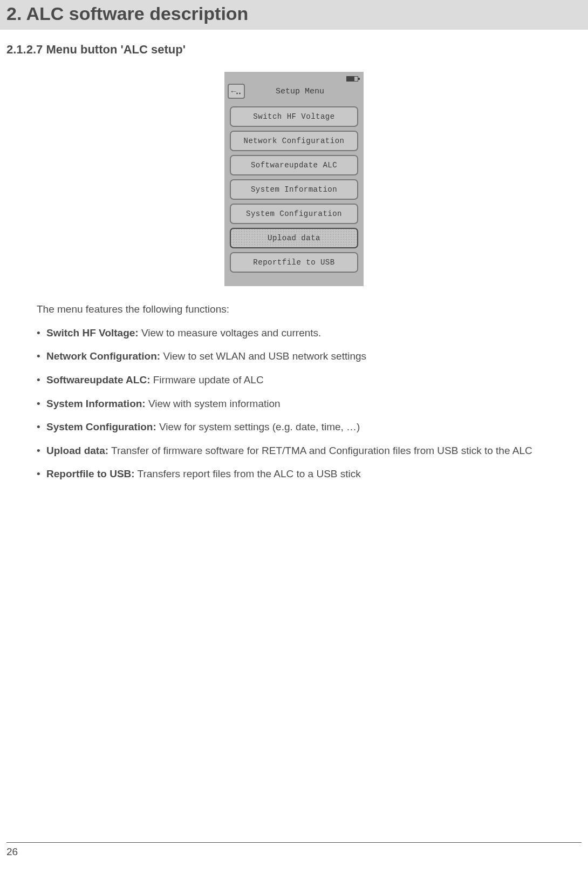 The image size is (588, 873). I want to click on bullet-desc: View with system information, so click(213, 404).